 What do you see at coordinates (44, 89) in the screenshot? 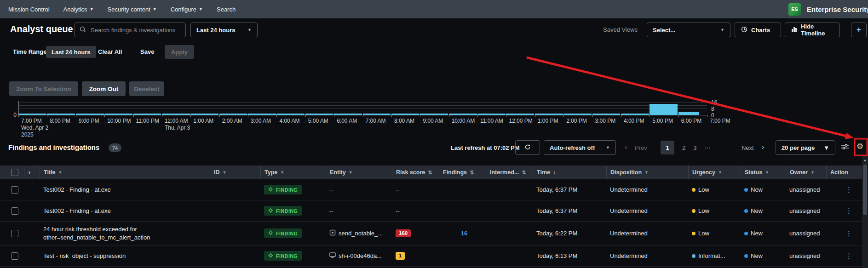
I see `zoom-to-selection-button: Zoom To Selection` at bounding box center [44, 89].